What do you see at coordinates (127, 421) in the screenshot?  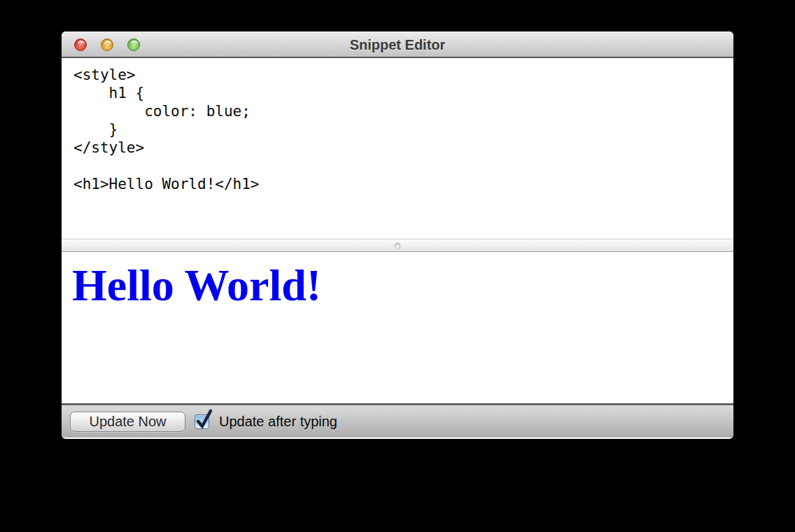 I see `update-now-button: Update Now` at bounding box center [127, 421].